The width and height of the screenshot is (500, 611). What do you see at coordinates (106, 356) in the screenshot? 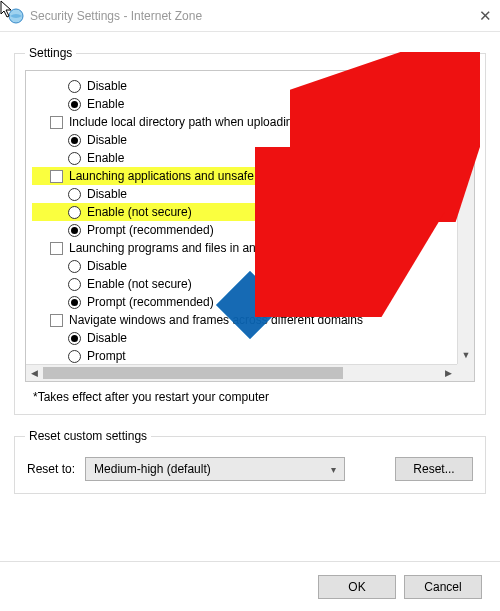
I see `option-label: Prompt` at bounding box center [106, 356].